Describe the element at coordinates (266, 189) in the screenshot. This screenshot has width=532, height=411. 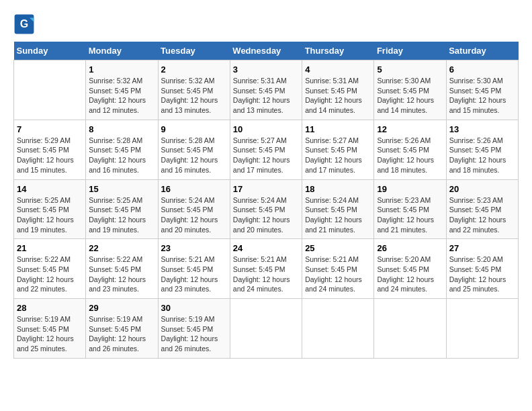
I see `day-number: 17` at that location.